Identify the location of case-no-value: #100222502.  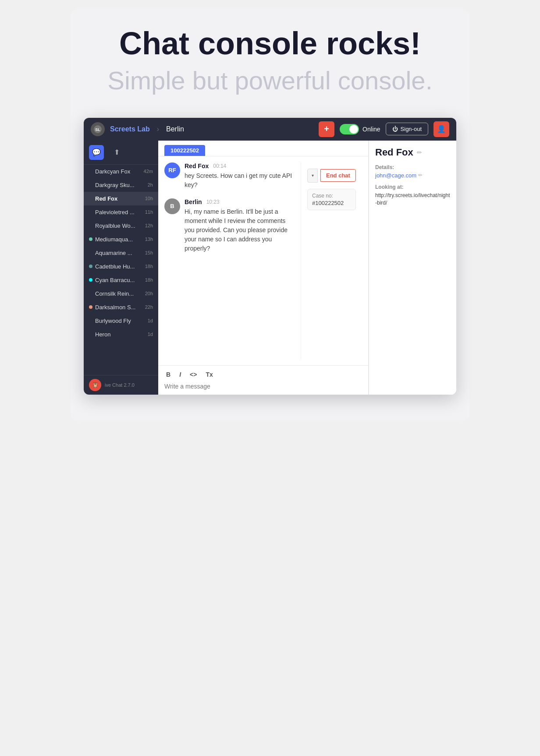
(331, 203).